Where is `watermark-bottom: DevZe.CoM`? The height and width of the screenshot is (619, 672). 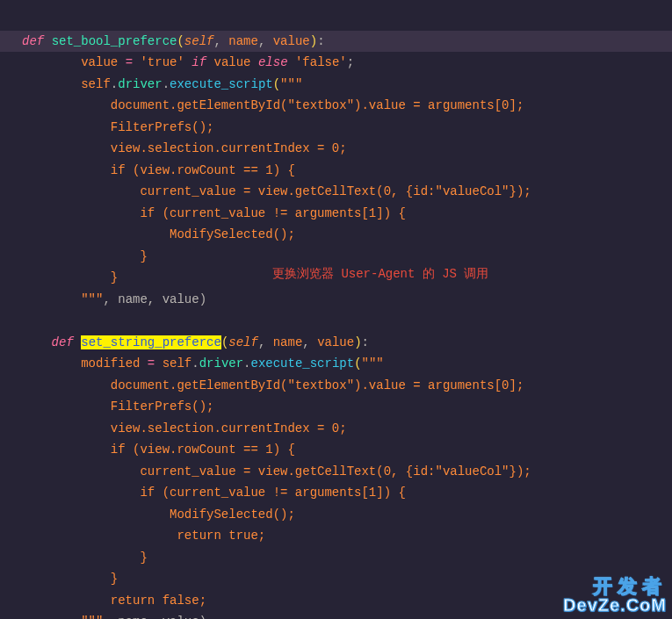
watermark-bottom: DevZe.CoM is located at coordinates (615, 605).